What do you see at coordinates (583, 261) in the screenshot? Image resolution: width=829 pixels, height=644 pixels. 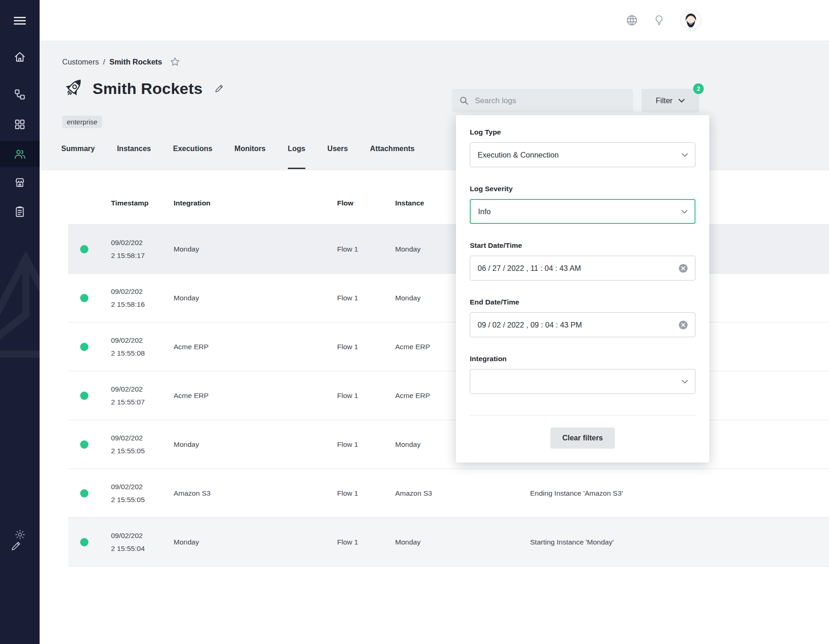 I see `start-datetime-group: Start Date/Time 06 / 27 / 2022 , 11 : 04…` at bounding box center [583, 261].